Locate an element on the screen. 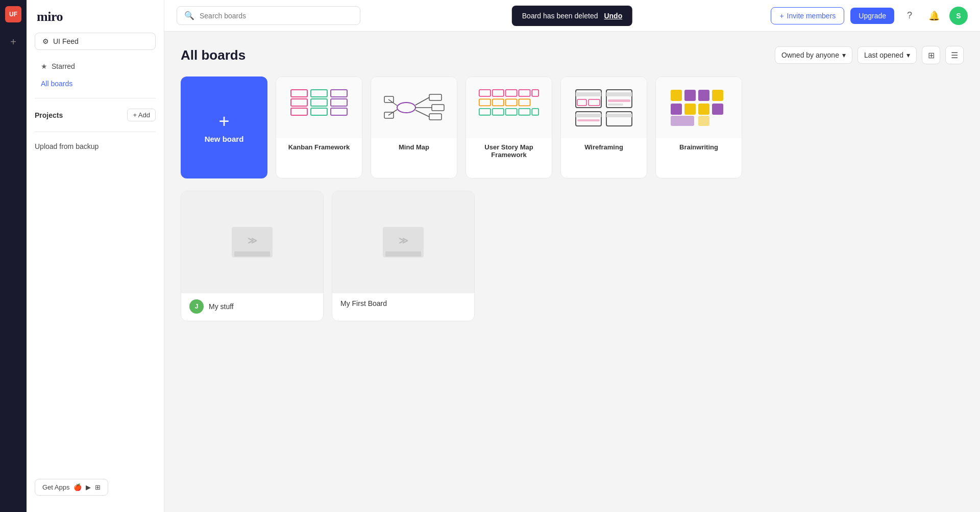  board-name: My First Board is located at coordinates (363, 303).